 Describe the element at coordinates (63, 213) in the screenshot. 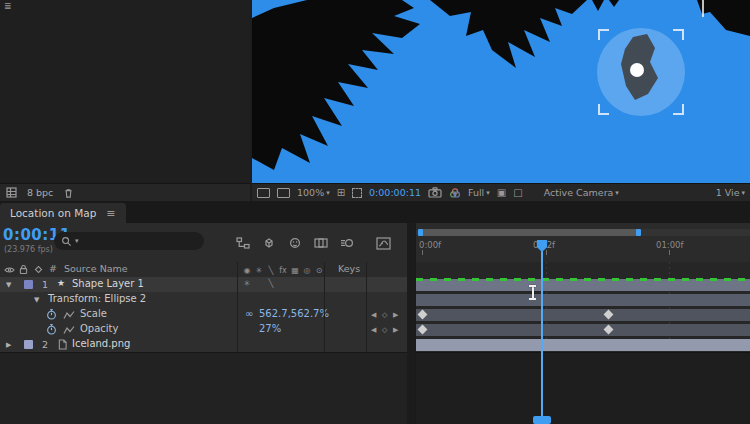

I see `tab-location-on-map: Location on Map ≡` at that location.